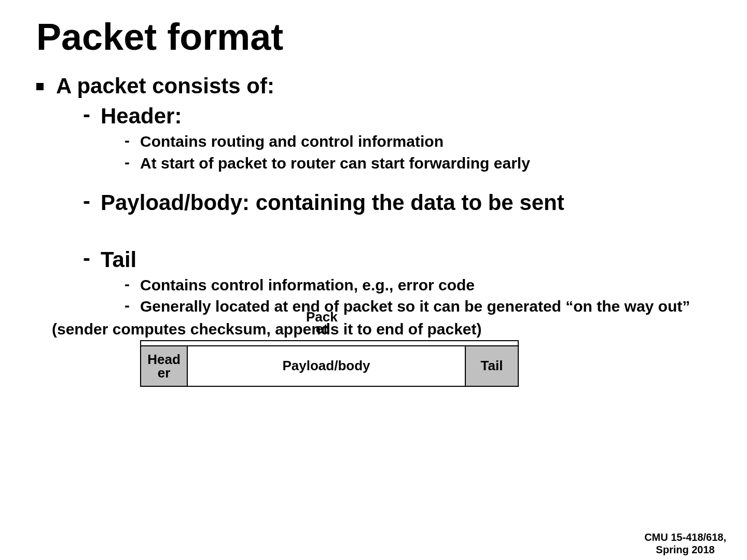 This screenshot has height=560, width=747. Describe the element at coordinates (397, 116) in the screenshot. I see `bullet-header: - Header:` at that location.